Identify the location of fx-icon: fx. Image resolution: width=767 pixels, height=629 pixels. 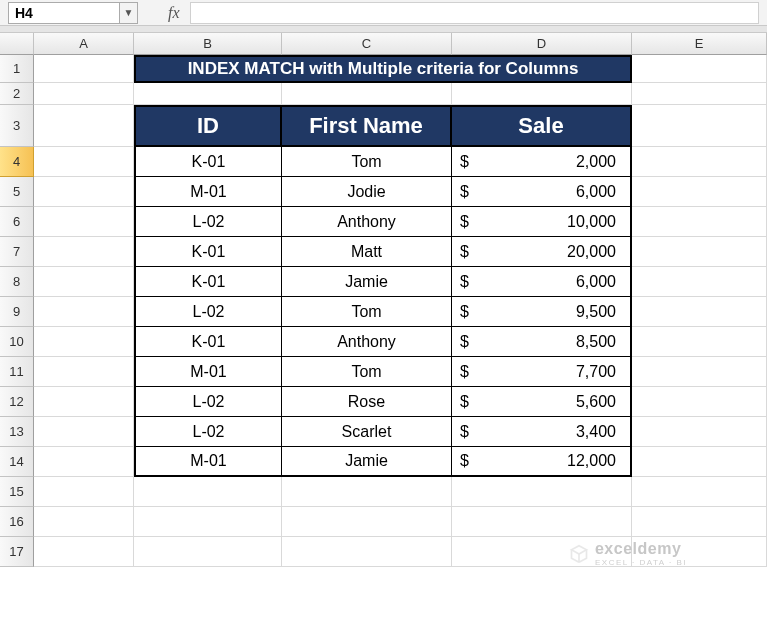
(174, 13).